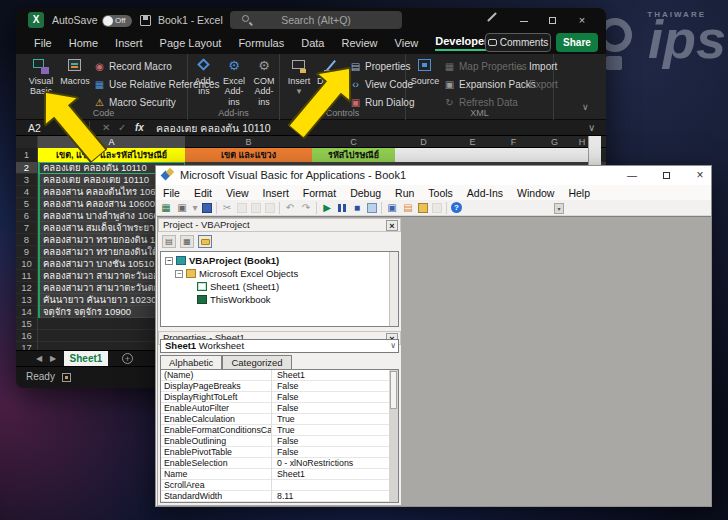 This screenshot has width=728, height=520. I want to click on help-icon: ?, so click(456, 208).